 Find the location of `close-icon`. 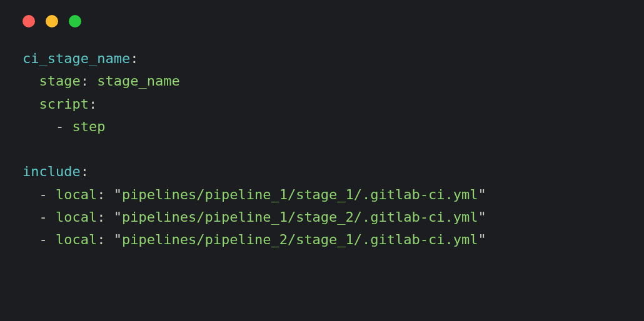

close-icon is located at coordinates (29, 21).